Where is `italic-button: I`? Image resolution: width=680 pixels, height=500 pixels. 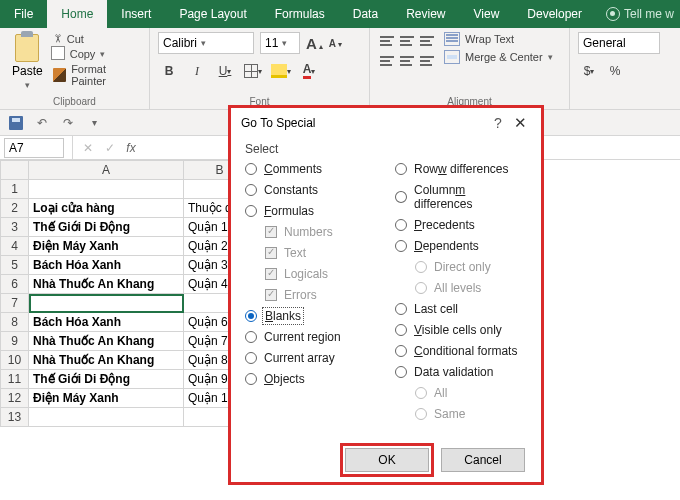
italic-button: I is located at coordinates (197, 71).